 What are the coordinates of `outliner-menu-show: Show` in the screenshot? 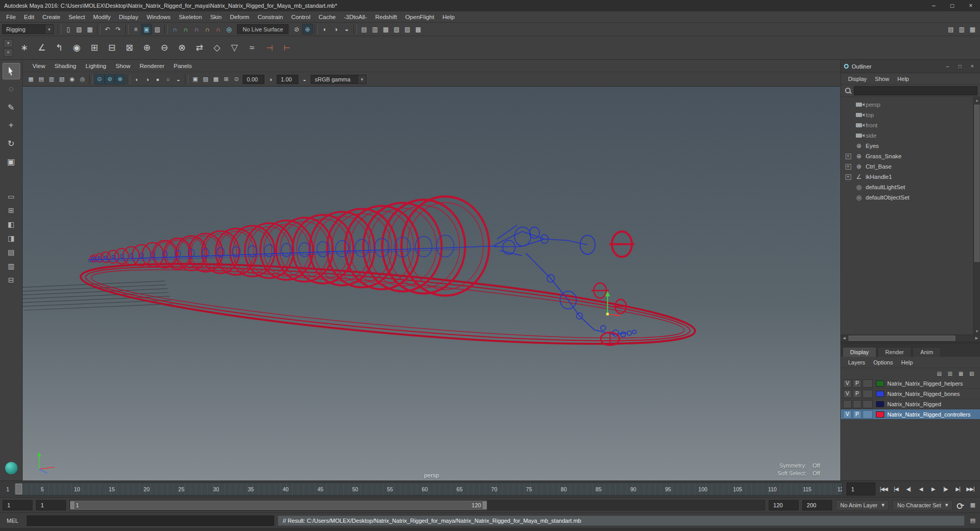 It's located at (882, 79).